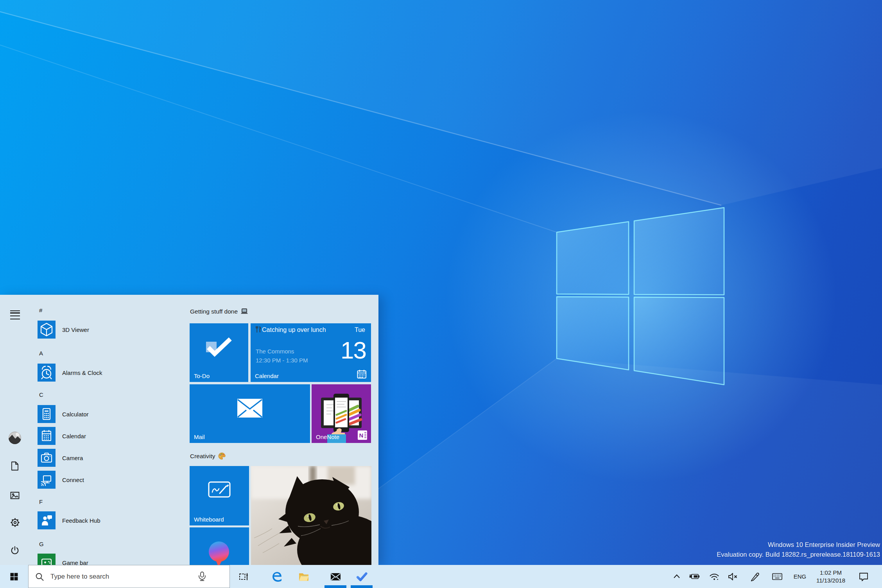  What do you see at coordinates (14, 577) in the screenshot?
I see `windows-start-icon` at bounding box center [14, 577].